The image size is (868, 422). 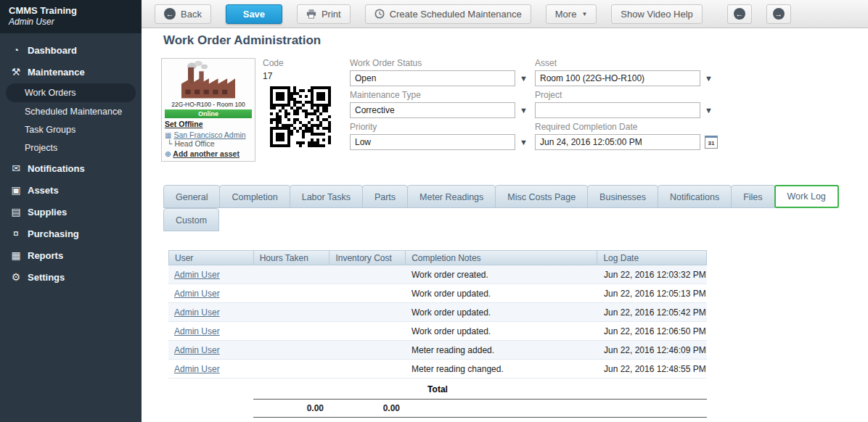 What do you see at coordinates (449, 15) in the screenshot?
I see `create-scheduled-maintenance-button: Create Scheduled Maintenance` at bounding box center [449, 15].